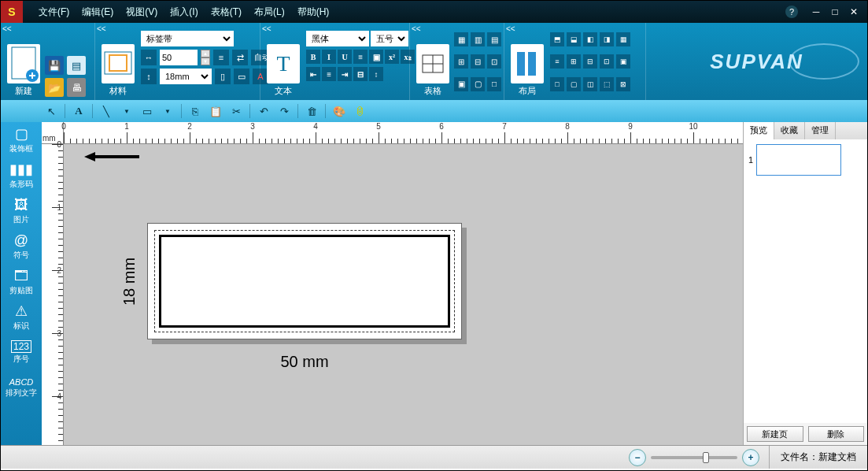  Describe the element at coordinates (338, 39) in the screenshot. I see `font-name-select: 黑体` at that location.